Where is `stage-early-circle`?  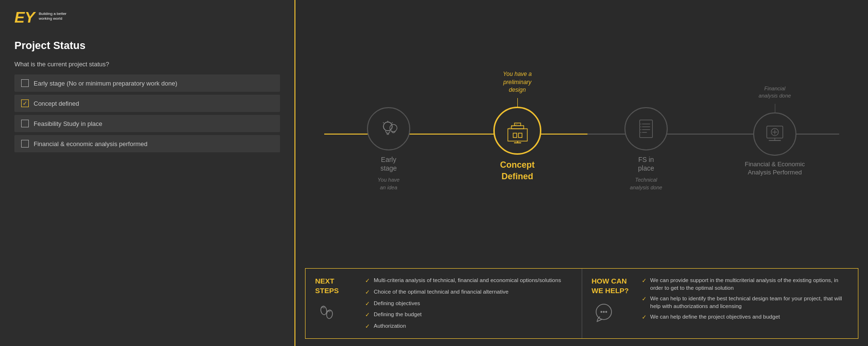 stage-early-circle is located at coordinates (389, 129).